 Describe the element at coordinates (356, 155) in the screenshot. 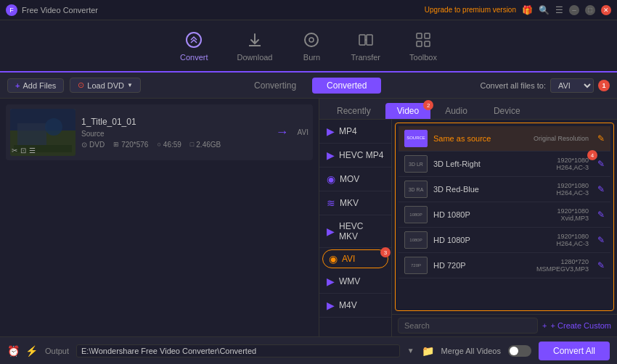

I see `format-hevc-mp4: ▶ HEVC MP4` at that location.